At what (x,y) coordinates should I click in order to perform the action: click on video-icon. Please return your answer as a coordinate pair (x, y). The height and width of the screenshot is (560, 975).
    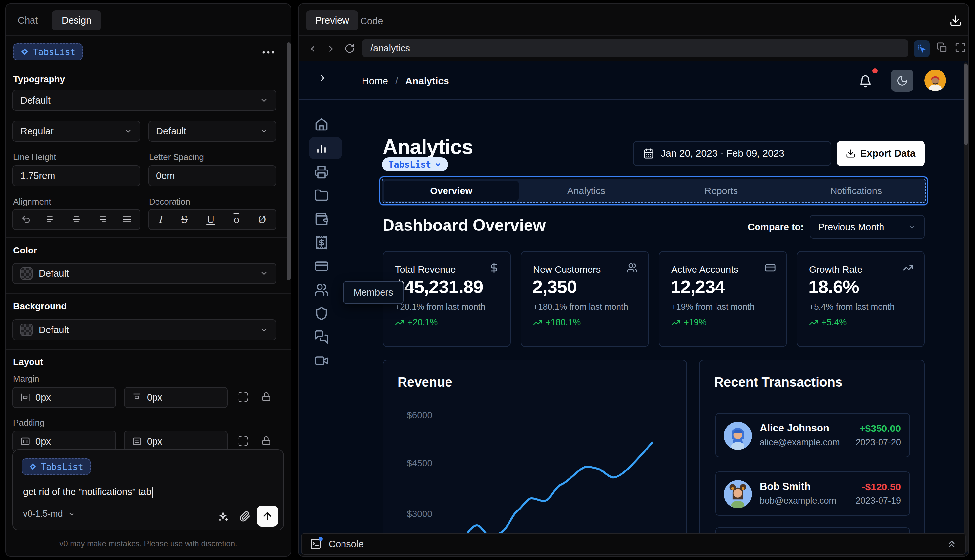
    Looking at the image, I should click on (322, 361).